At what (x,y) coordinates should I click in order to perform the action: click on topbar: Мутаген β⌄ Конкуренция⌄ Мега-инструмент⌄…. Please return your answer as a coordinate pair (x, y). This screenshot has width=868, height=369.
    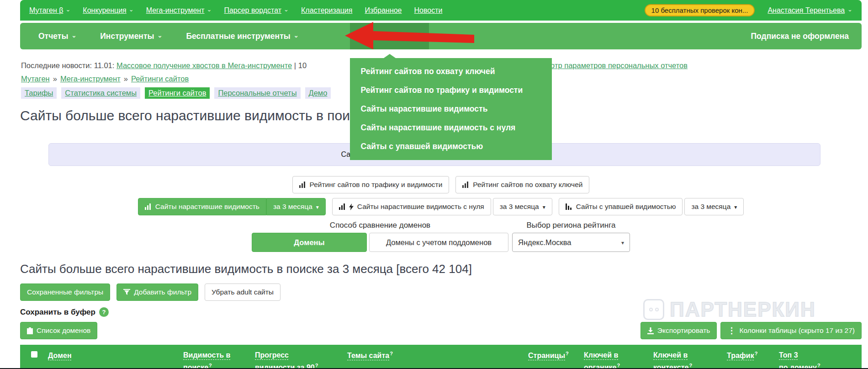
    Looking at the image, I should click on (441, 10).